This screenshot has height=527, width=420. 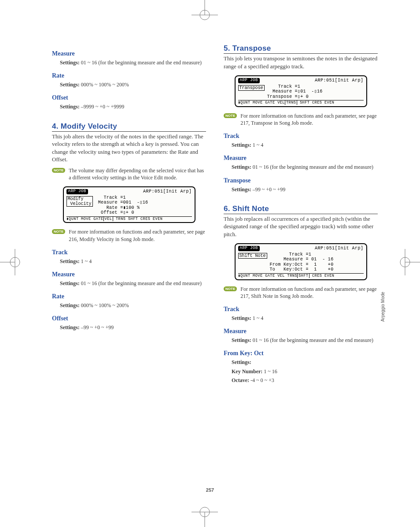 I want to click on heading-offset-4: Offset, so click(x=129, y=319).